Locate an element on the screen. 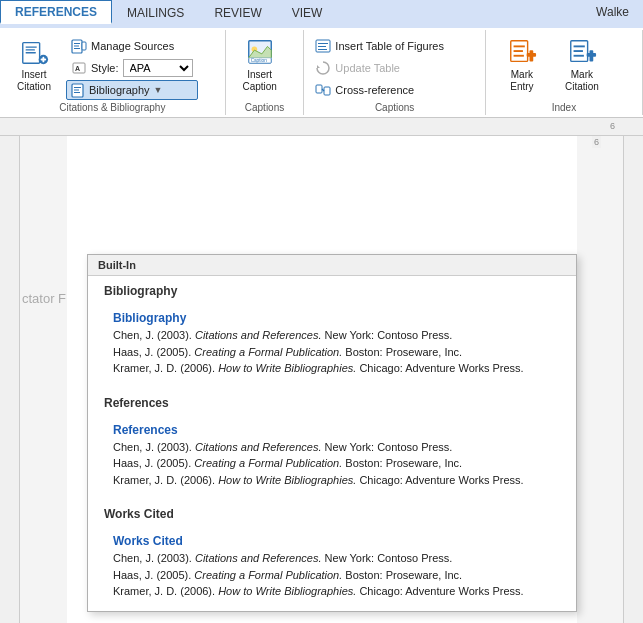  manage-sources-button: Manage Sources is located at coordinates (132, 46).